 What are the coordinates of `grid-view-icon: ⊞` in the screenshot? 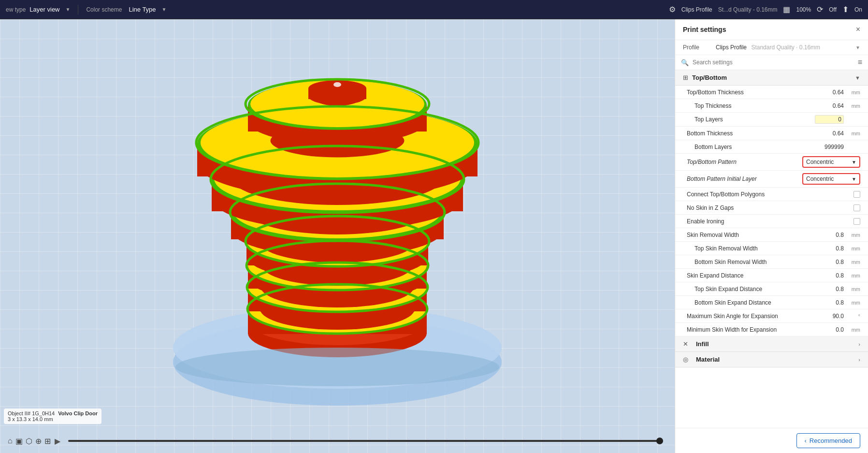 It's located at (47, 441).